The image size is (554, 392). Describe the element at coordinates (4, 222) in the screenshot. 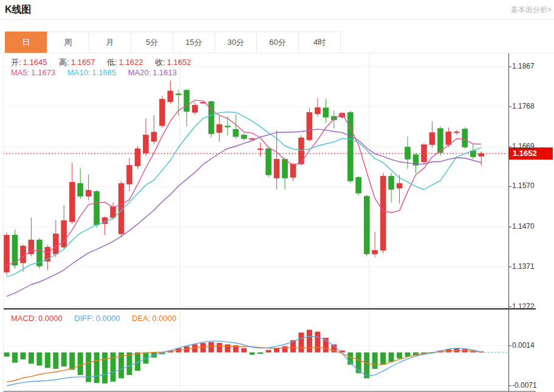

I see `chart-left-border` at that location.